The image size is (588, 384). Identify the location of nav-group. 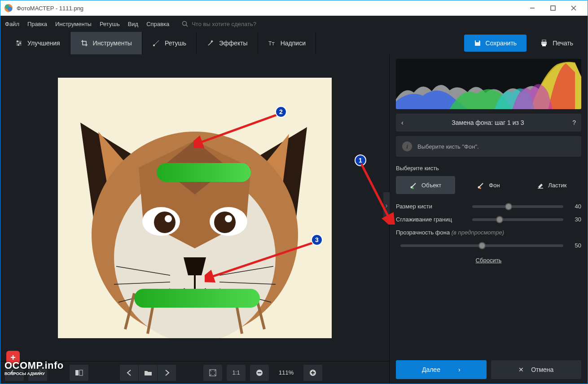
(148, 373).